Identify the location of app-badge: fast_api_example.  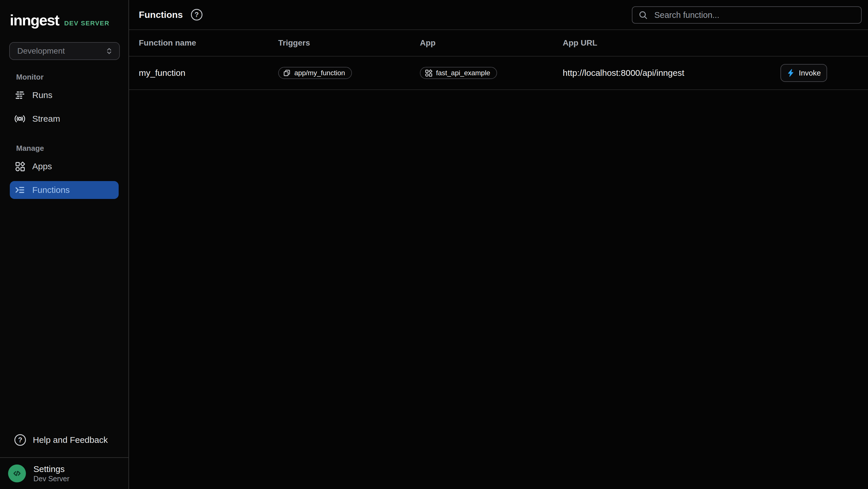
(458, 73).